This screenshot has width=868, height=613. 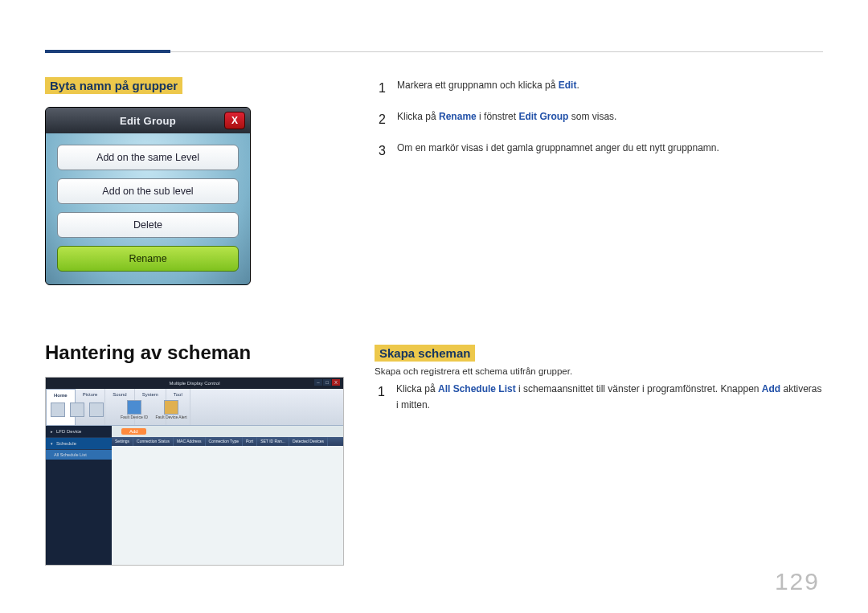 What do you see at coordinates (506, 116) in the screenshot?
I see `step-text: Klicka på Rename i fönstret Edit Group s…` at bounding box center [506, 116].